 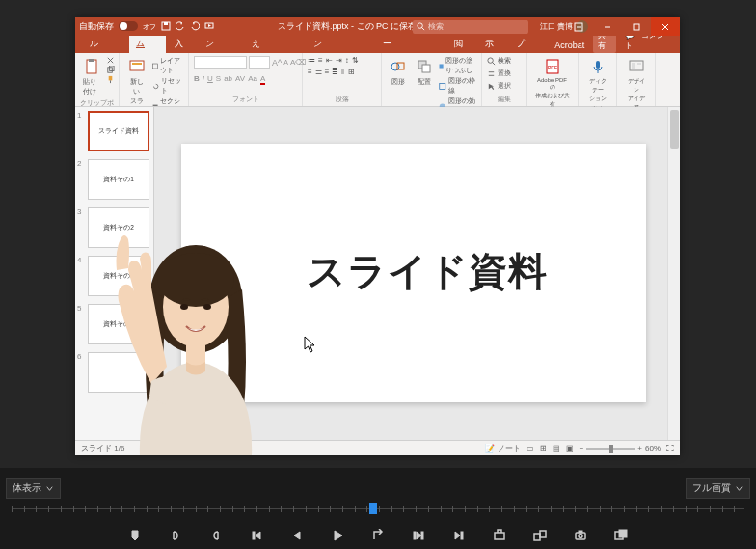 I want to click on replace-button: 置換, so click(x=500, y=73).